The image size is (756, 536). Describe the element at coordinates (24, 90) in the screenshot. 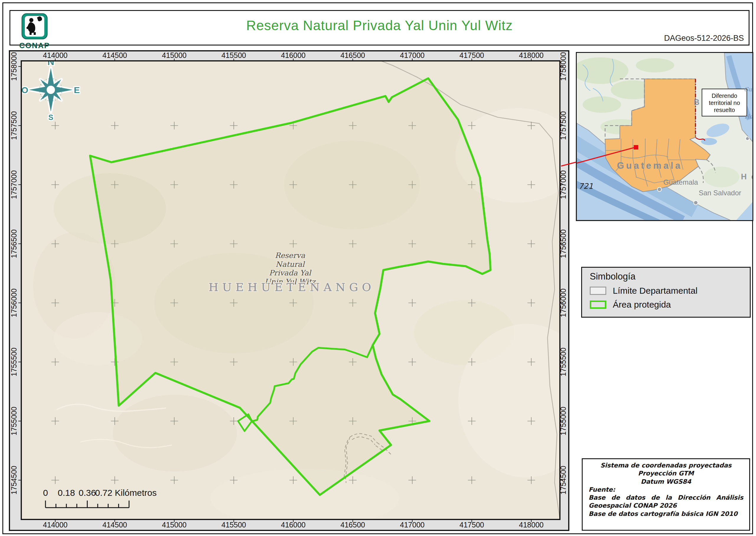

I see `svg-text: O` at that location.